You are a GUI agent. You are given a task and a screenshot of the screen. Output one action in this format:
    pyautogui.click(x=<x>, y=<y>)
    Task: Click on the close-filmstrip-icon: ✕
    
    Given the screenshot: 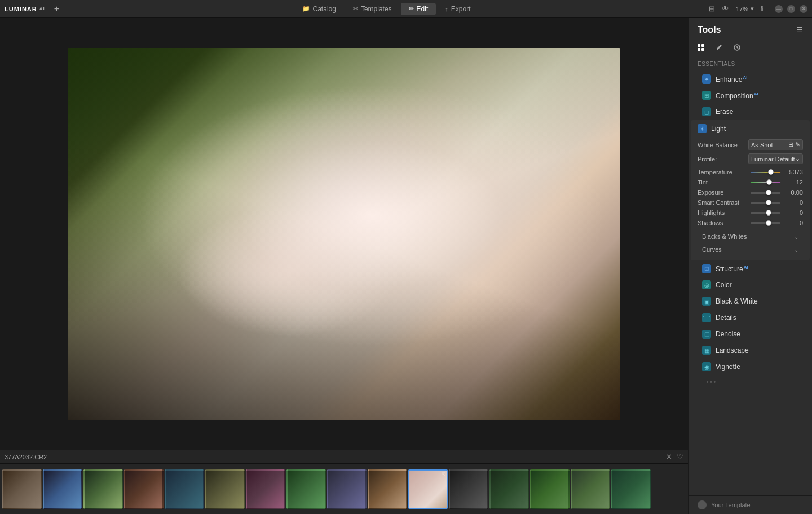 What is the action you would take?
    pyautogui.click(x=669, y=457)
    